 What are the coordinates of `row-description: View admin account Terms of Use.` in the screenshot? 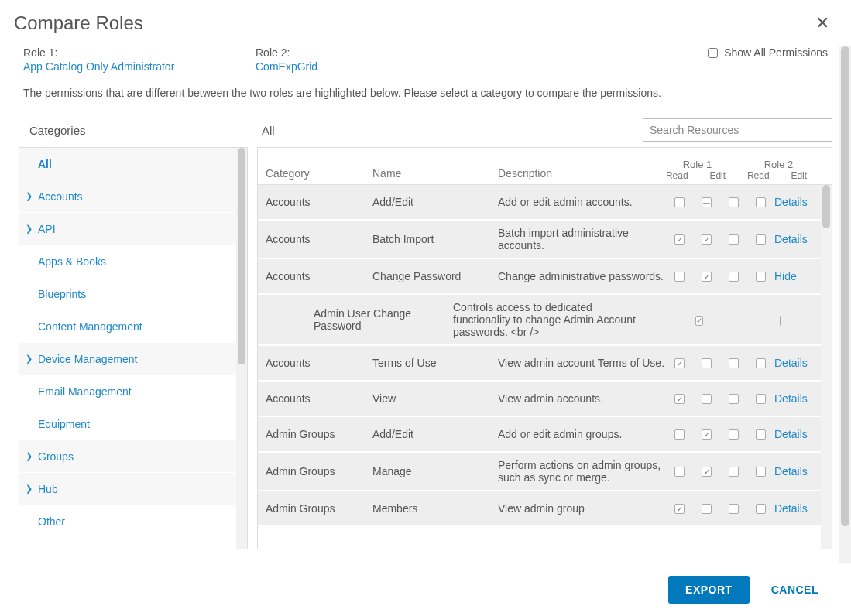 It's located at (582, 363).